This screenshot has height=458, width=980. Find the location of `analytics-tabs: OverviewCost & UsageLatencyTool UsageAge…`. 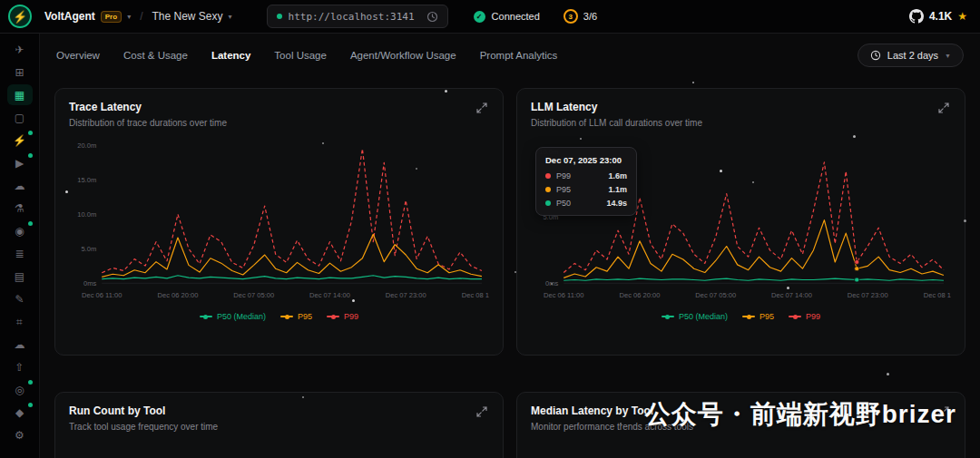

analytics-tabs: OverviewCost & UsageLatencyTool UsageAge… is located at coordinates (510, 55).